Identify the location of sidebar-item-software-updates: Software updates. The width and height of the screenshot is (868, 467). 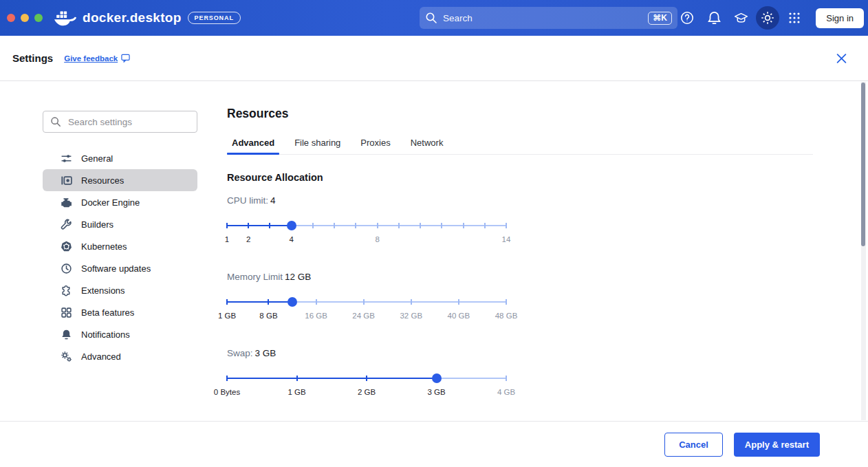
(120, 268).